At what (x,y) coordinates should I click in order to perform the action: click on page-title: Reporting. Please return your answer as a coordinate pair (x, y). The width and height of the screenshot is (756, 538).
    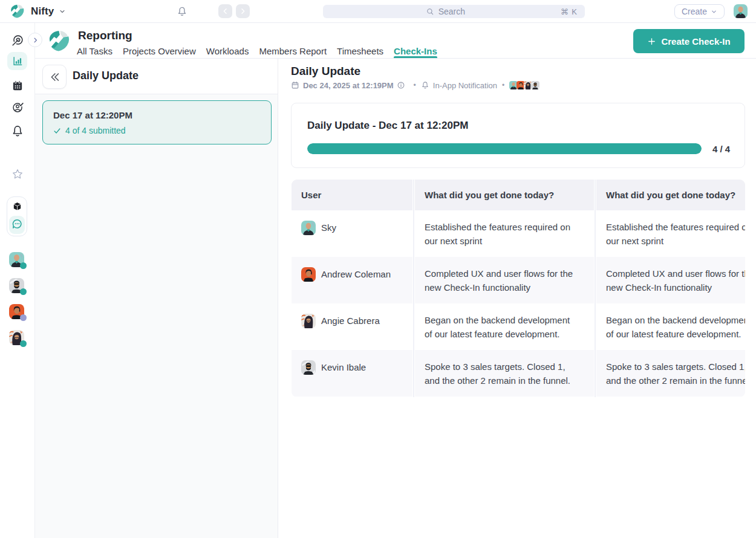
    Looking at the image, I should click on (105, 36).